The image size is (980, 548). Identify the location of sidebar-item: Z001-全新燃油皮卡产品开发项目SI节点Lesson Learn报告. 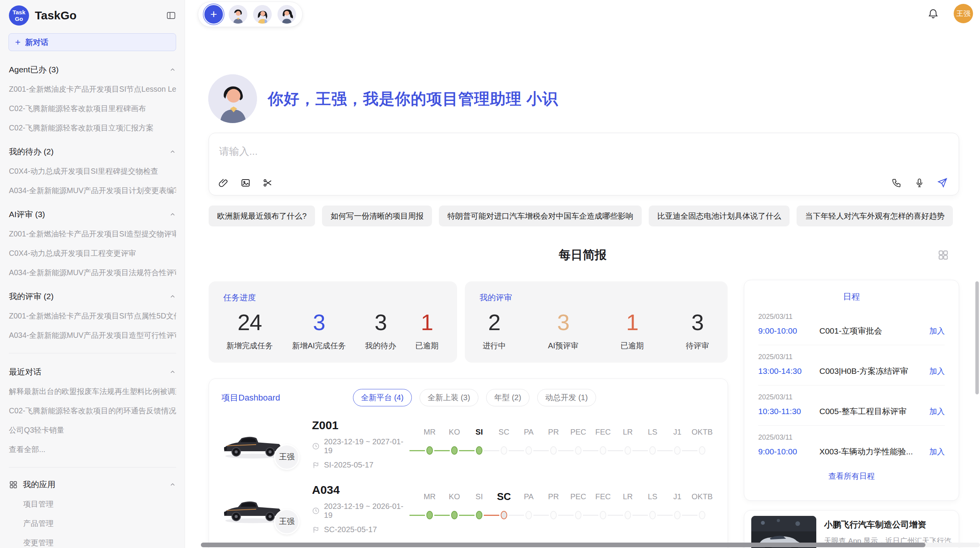
(93, 89).